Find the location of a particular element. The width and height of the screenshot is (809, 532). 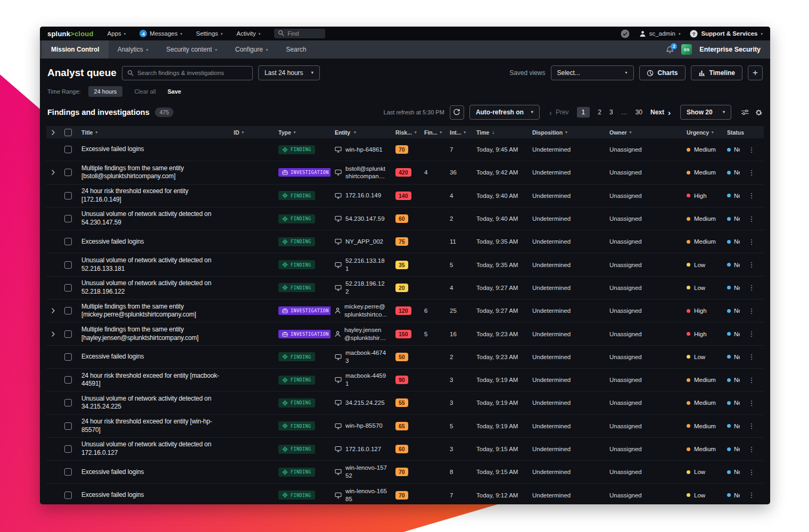

page-size-dropdown: Show 20 ▾ is located at coordinates (706, 112).